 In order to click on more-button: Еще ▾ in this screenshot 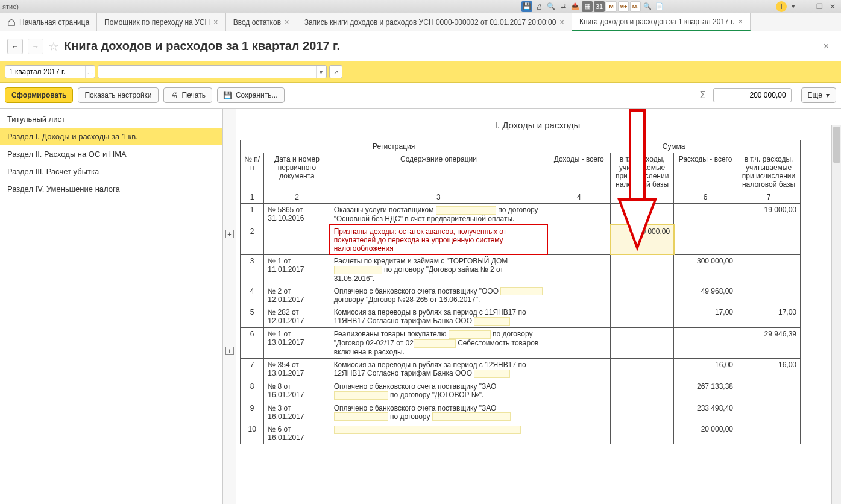, I will do `click(819, 95)`.